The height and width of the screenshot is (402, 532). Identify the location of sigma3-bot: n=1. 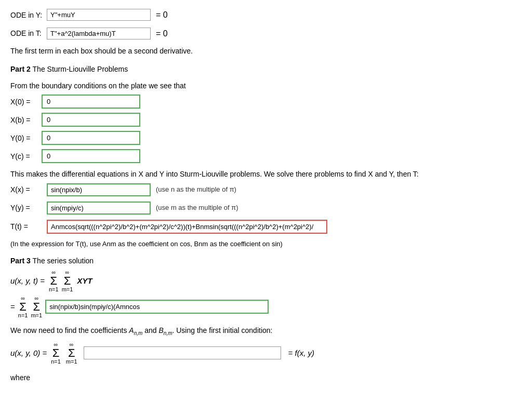
(23, 316).